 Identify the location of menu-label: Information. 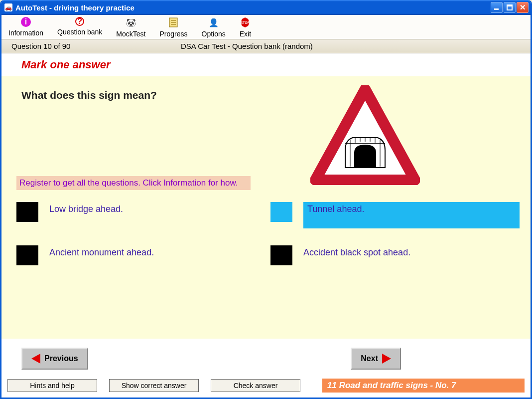
(26, 33).